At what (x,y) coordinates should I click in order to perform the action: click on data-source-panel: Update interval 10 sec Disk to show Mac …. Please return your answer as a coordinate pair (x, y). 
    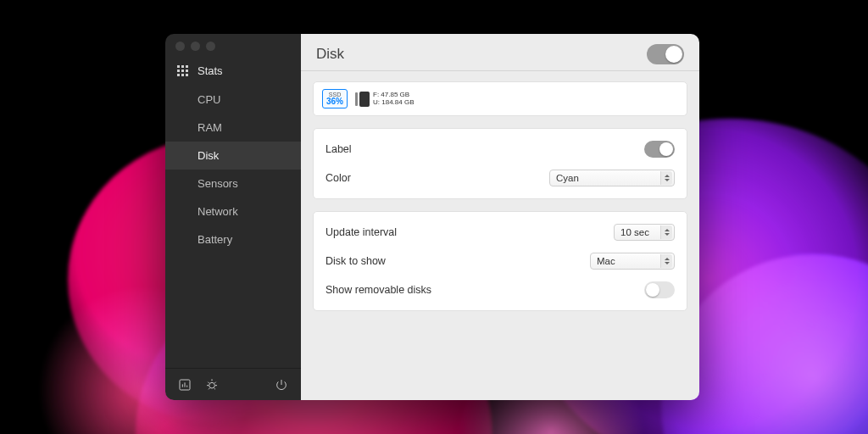
    Looking at the image, I should click on (500, 261).